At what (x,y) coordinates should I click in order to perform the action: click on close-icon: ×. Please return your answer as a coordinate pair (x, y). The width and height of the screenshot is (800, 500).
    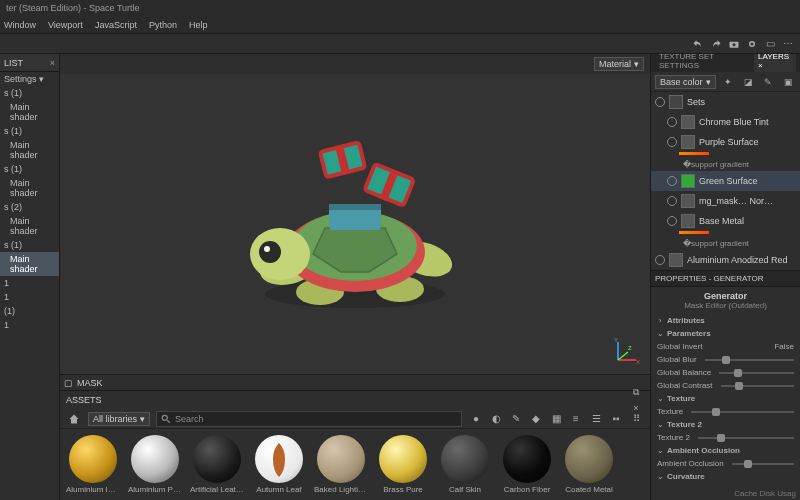
    Looking at the image, I should click on (52, 63).